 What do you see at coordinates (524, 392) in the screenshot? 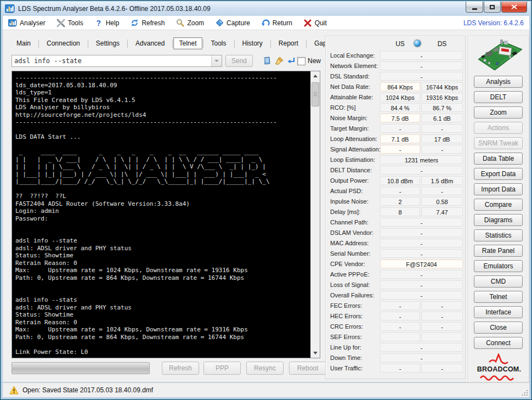
I see `resize-grip` at bounding box center [524, 392].